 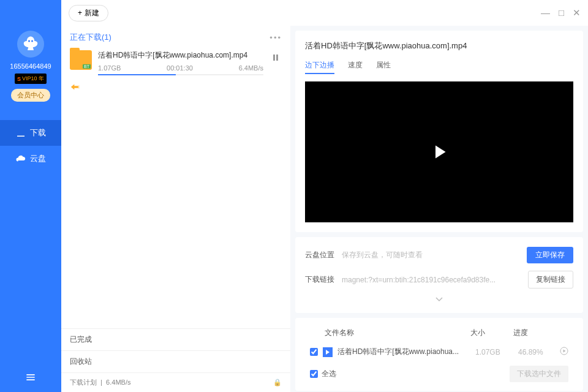 I want to click on downloading-title: 正在下载(1), so click(x=91, y=37).